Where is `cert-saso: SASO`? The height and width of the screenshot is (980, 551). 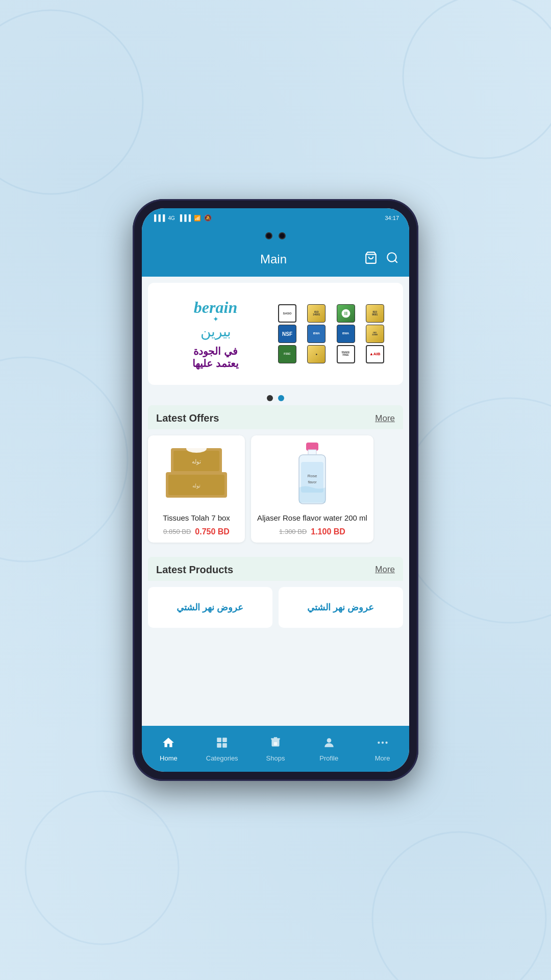 cert-saso: SASO is located at coordinates (287, 313).